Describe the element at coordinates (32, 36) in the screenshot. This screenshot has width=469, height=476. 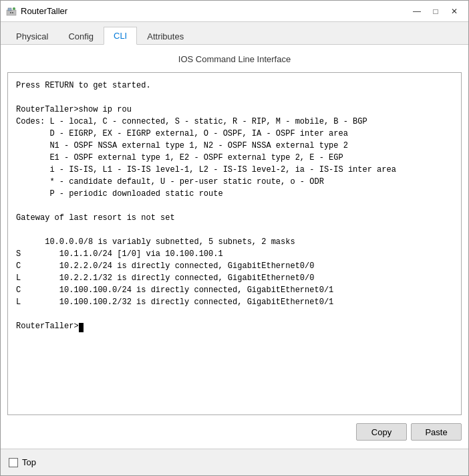
I see `tab-physical: Physical` at that location.